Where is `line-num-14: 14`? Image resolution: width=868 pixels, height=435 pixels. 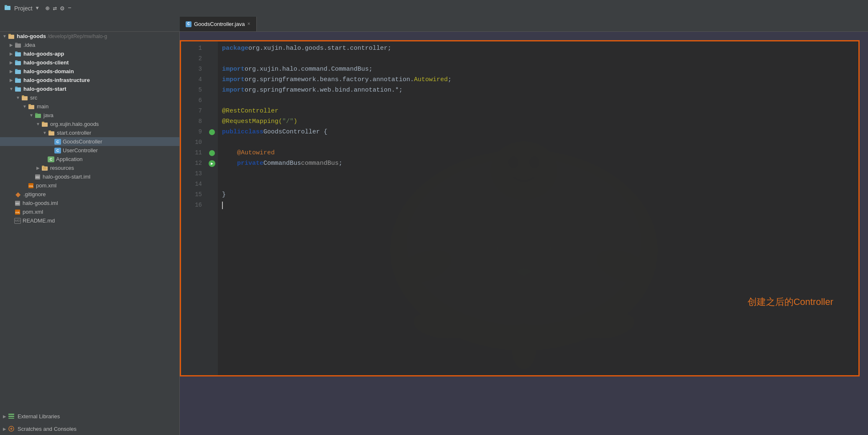 line-num-14: 14 is located at coordinates (198, 184).